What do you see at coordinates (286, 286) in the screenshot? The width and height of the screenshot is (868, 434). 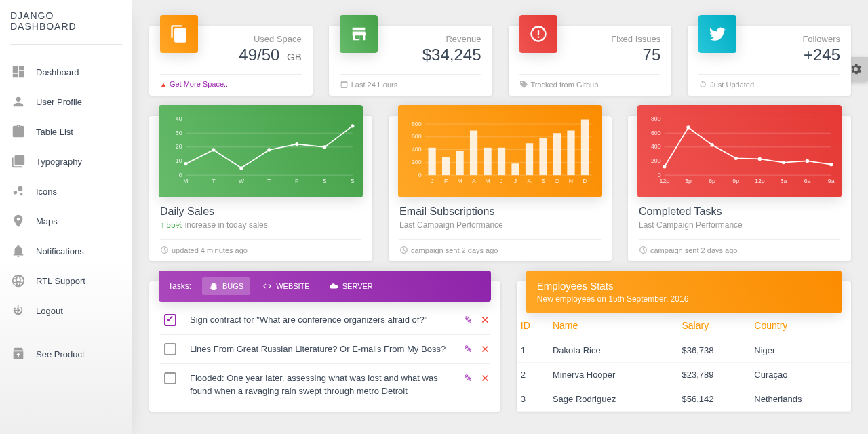 I see `tab-website: WEBSITE` at bounding box center [286, 286].